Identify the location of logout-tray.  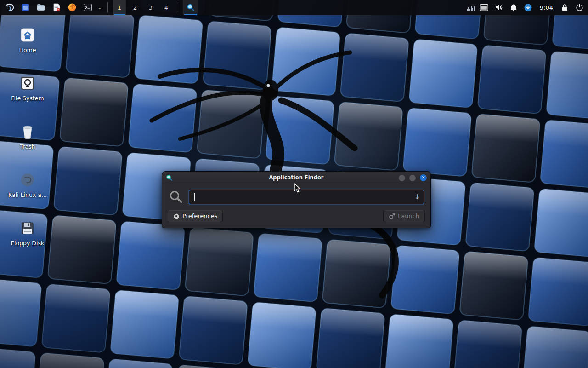
(579, 7).